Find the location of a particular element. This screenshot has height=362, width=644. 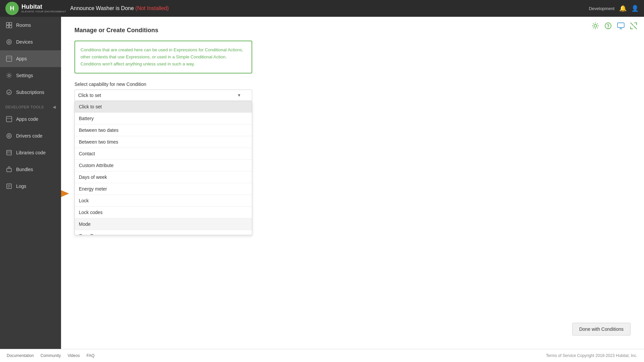

footer: Documentation Community Videos FAQ Terms… is located at coordinates (322, 356).